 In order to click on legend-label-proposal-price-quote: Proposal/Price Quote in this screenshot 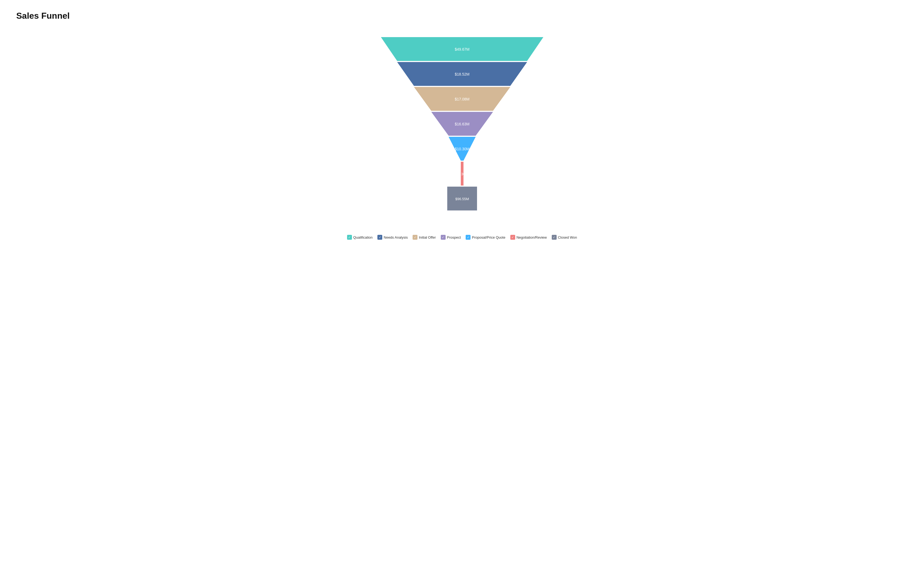, I will do `click(489, 237)`.